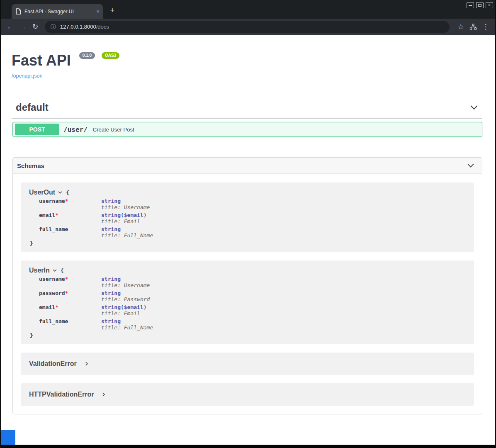  Describe the element at coordinates (252, 296) in the screenshot. I see `property-row: password* string title: Password` at that location.